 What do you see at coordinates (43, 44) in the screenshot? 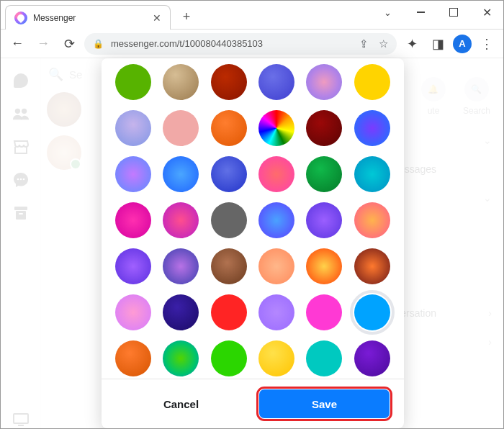
I see `forward-button: →` at bounding box center [43, 44].